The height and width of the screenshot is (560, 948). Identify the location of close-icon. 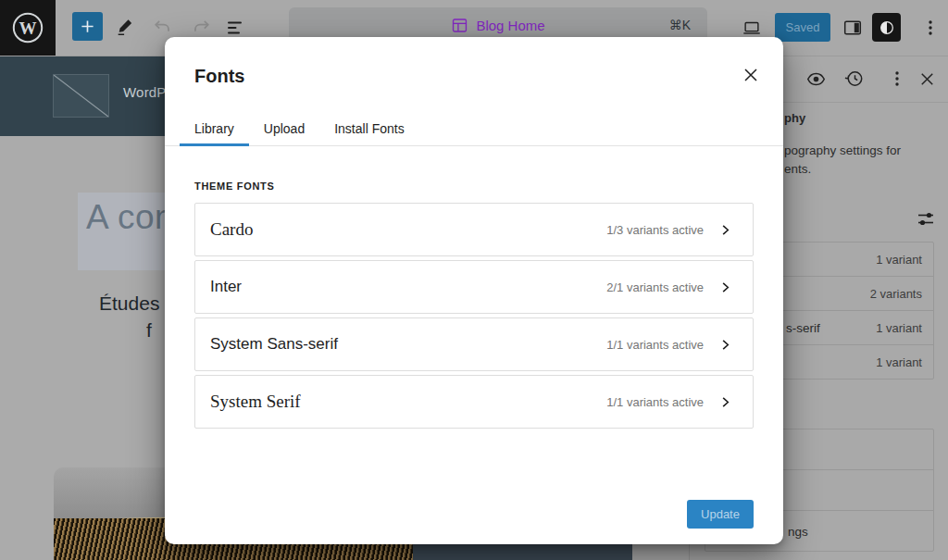
(751, 75).